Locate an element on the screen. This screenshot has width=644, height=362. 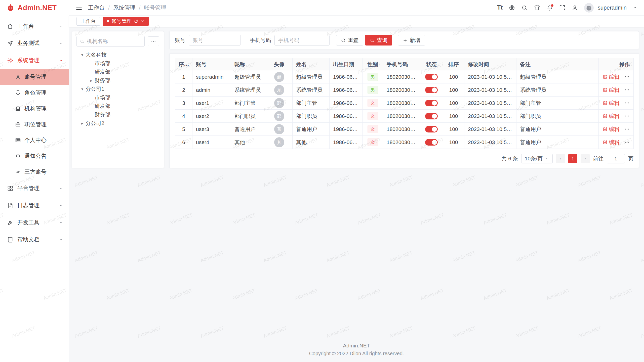
collapse-menu-icon is located at coordinates (79, 8).